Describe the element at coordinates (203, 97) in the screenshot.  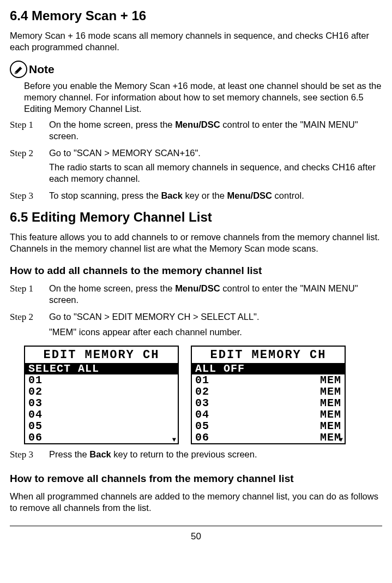
I see `note-body: Before you enable the Memory Scan +16 mo…` at that location.